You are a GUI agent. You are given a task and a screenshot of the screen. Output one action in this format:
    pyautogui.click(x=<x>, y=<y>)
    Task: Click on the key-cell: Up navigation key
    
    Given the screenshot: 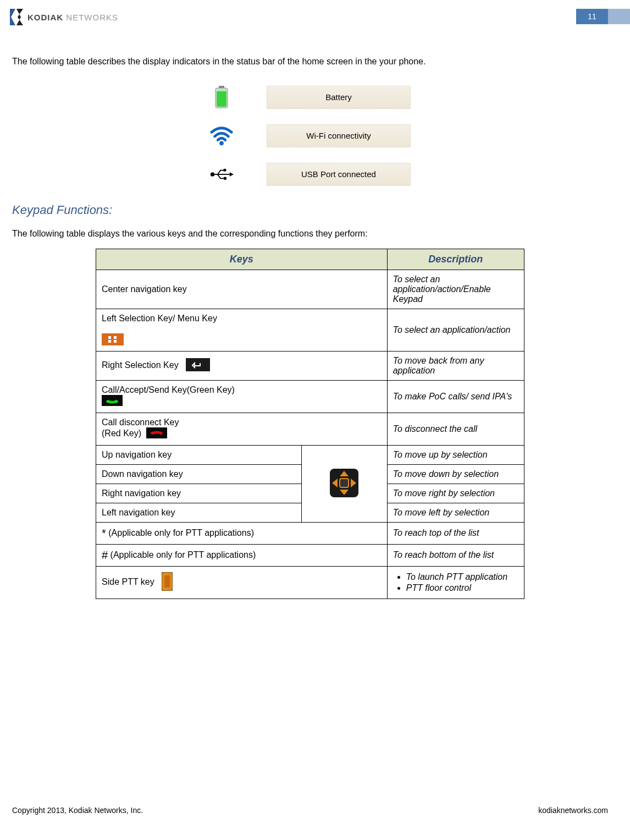 What is the action you would take?
    pyautogui.click(x=199, y=454)
    